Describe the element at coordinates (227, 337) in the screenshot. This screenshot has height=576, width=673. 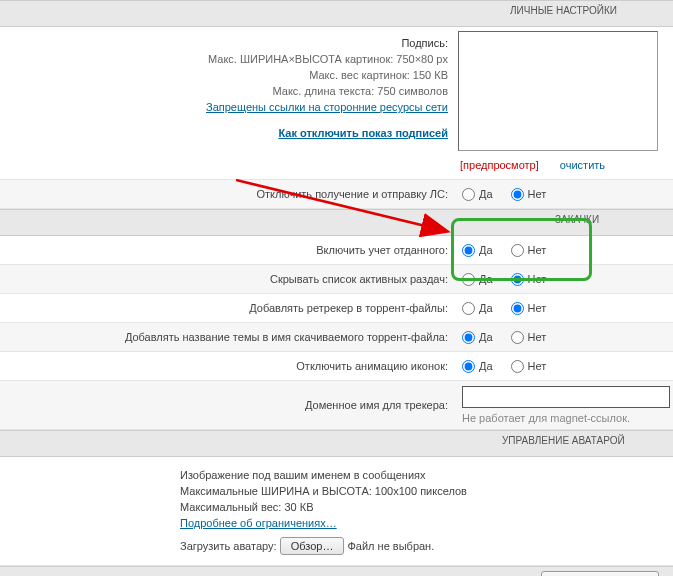
I see `row-label: Добавлять название темы в имя скачиваемо…` at that location.